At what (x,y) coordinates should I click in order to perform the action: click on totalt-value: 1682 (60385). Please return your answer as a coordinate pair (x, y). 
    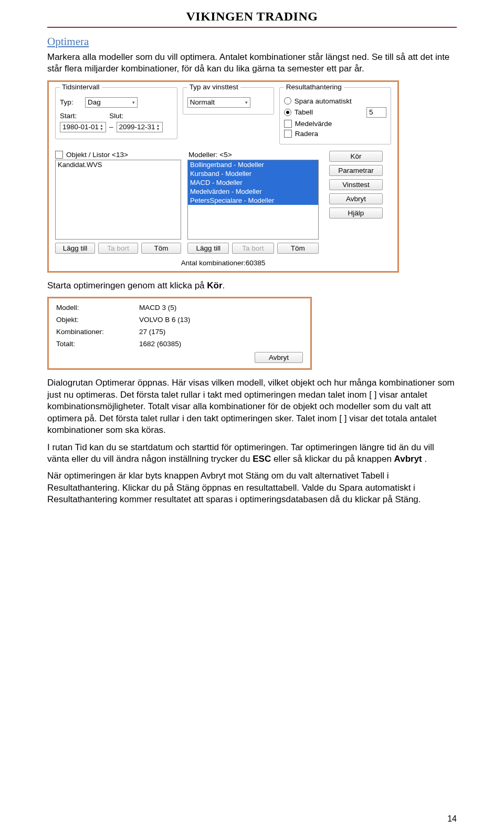
    Looking at the image, I should click on (214, 344).